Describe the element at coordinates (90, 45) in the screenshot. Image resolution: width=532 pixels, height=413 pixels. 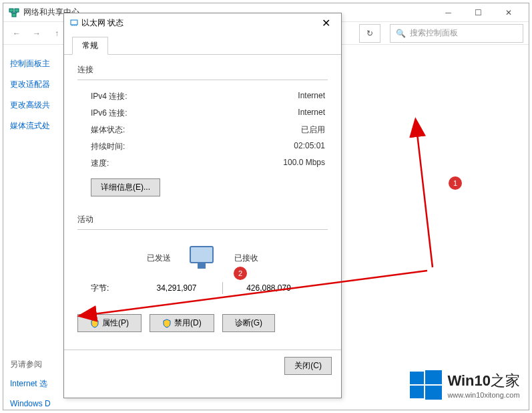
I see `tab-general: 常规` at that location.